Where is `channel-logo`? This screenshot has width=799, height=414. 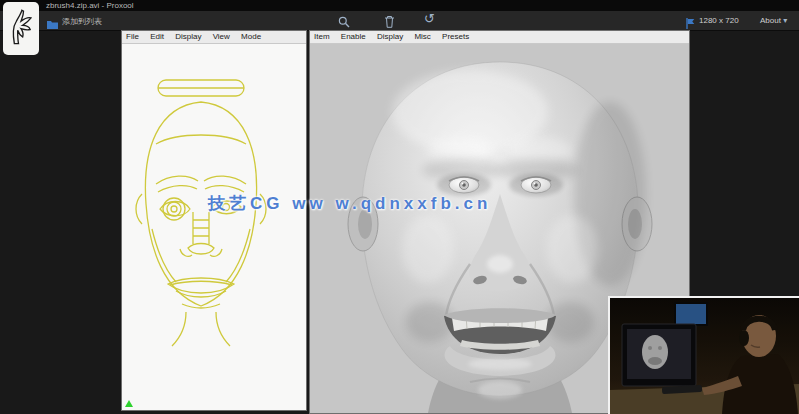 channel-logo is located at coordinates (21, 28).